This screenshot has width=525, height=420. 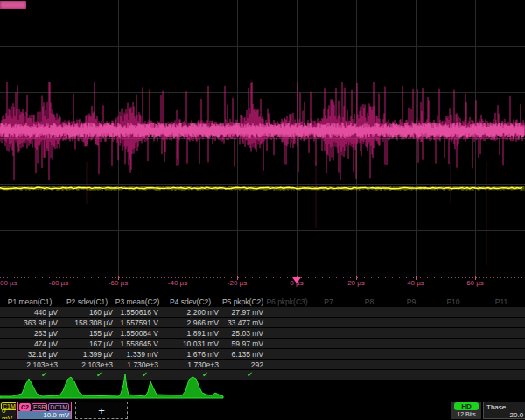 I want to click on measurement-value: 263 µV, so click(x=30, y=333).